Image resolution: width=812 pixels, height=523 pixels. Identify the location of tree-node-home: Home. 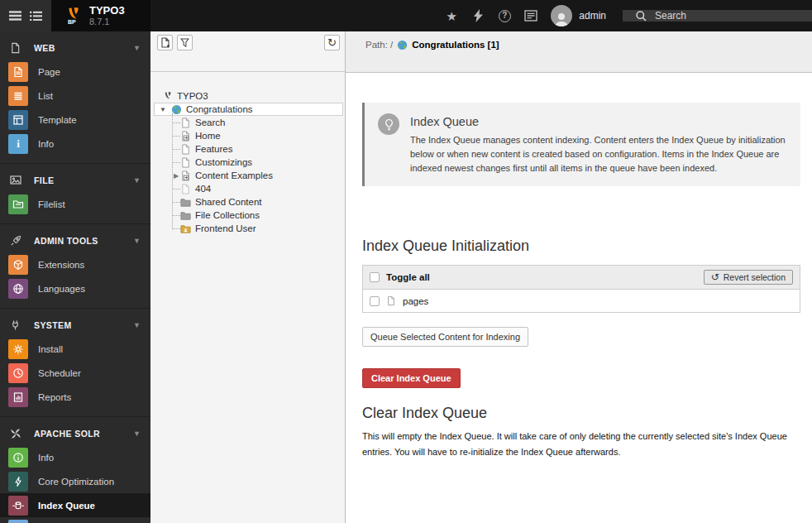
(253, 136).